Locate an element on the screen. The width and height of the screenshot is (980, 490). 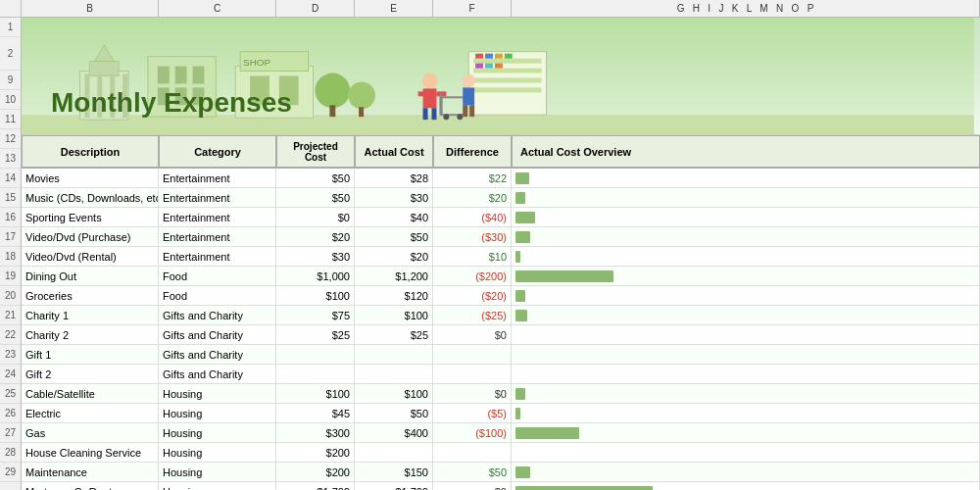
cell-description: Gas is located at coordinates (90, 433).